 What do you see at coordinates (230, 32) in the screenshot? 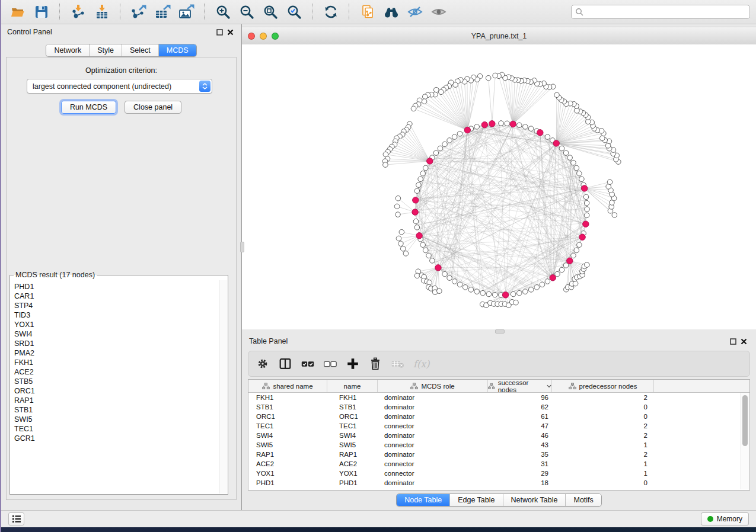
I see `close-panel-button` at bounding box center [230, 32].